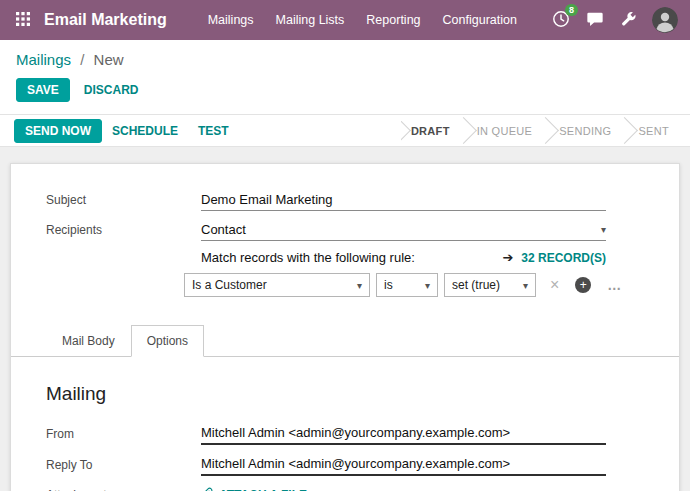  I want to click on breadcrumb-current: New, so click(109, 60).